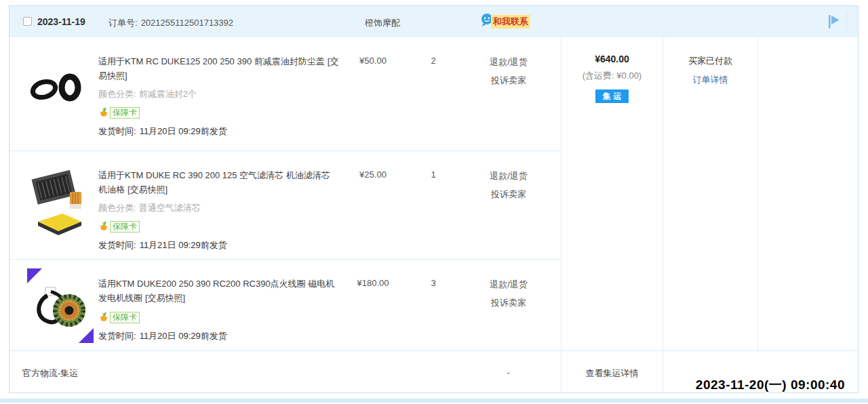 The image size is (868, 404). Describe the element at coordinates (711, 80) in the screenshot. I see `order-detail-link: 订单详情` at that location.